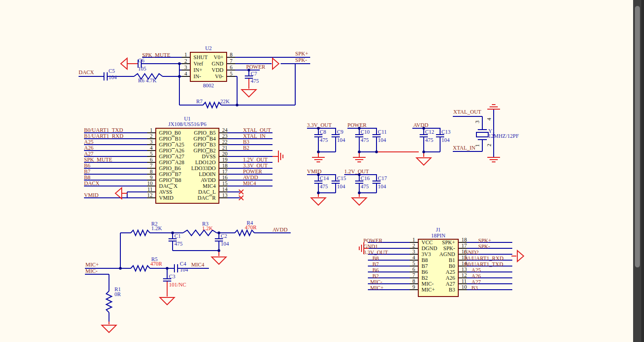 Image resolution: width=644 pixels, height=342 pixels. Describe the element at coordinates (157, 228) in the screenshot. I see `designator-label-1-2k: 1.2K` at that location.